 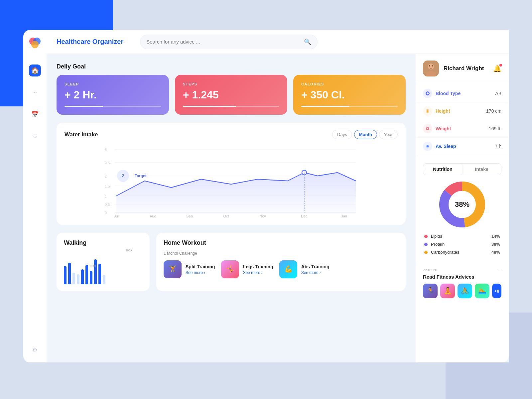 I want to click on legend-items: Lipids 14% Protein 38% Carbohydrates 48%, so click(x=462, y=244).